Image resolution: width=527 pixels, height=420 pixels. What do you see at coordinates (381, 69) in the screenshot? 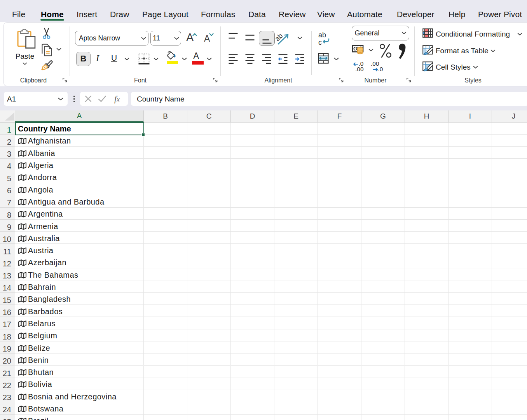
I see `svg-text: .0` at bounding box center [381, 69].